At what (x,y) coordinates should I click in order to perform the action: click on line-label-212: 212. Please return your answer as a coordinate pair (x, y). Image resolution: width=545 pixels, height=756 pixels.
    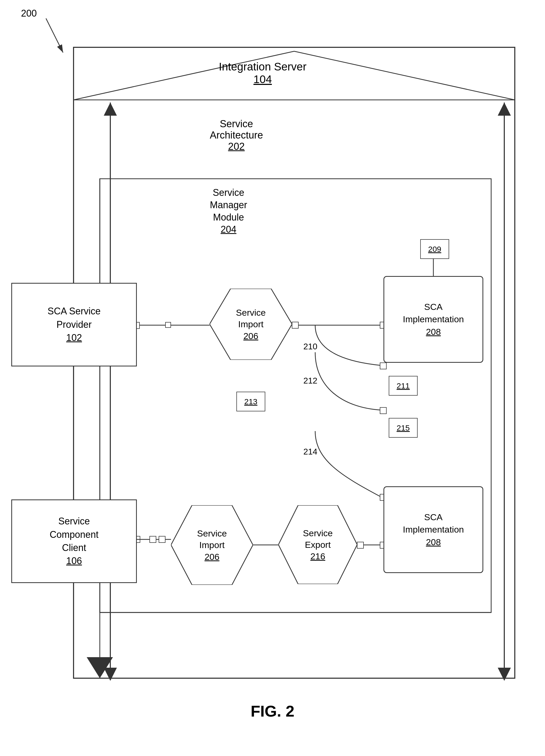
    Looking at the image, I should click on (310, 381).